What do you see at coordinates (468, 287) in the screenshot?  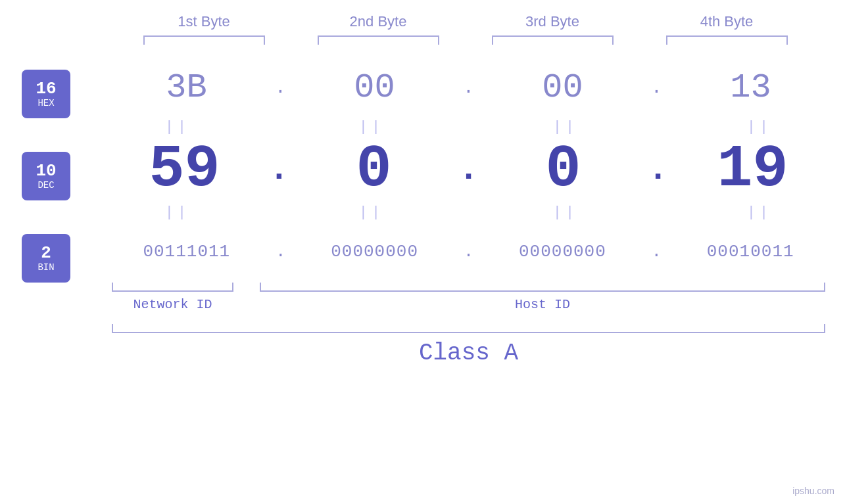 I see `bottom-brackets-row` at bounding box center [468, 287].